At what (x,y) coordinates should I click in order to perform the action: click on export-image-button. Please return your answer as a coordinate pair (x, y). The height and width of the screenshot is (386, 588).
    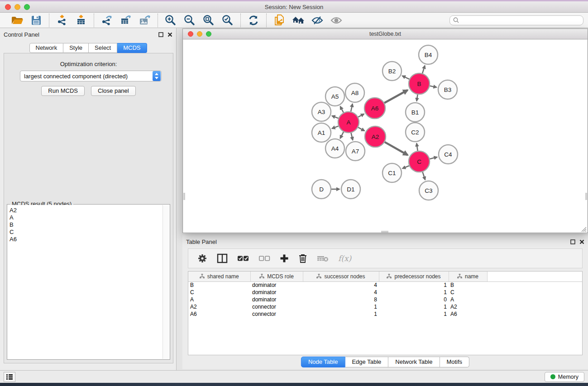
    Looking at the image, I should click on (145, 20).